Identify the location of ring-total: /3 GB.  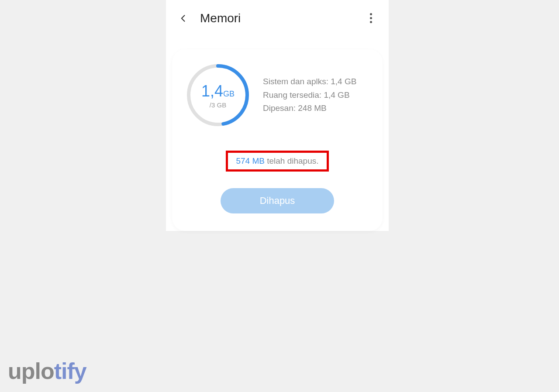
(218, 105).